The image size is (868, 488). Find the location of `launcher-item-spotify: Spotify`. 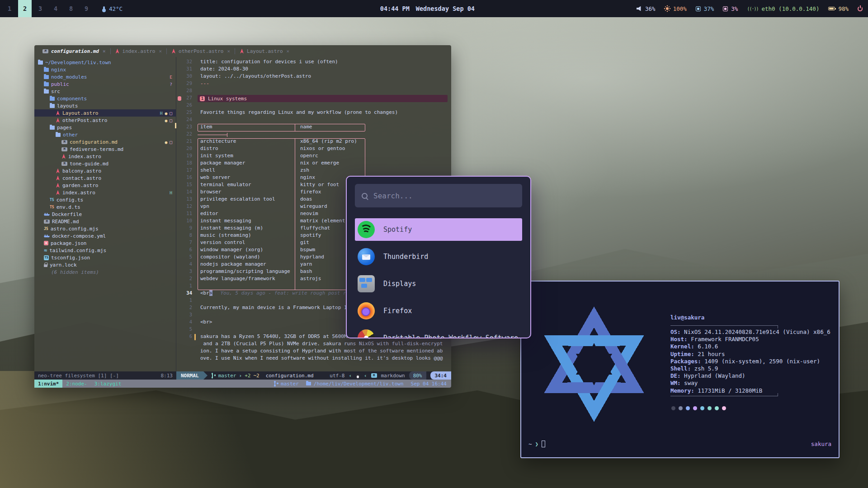

launcher-item-spotify: Spotify is located at coordinates (439, 230).